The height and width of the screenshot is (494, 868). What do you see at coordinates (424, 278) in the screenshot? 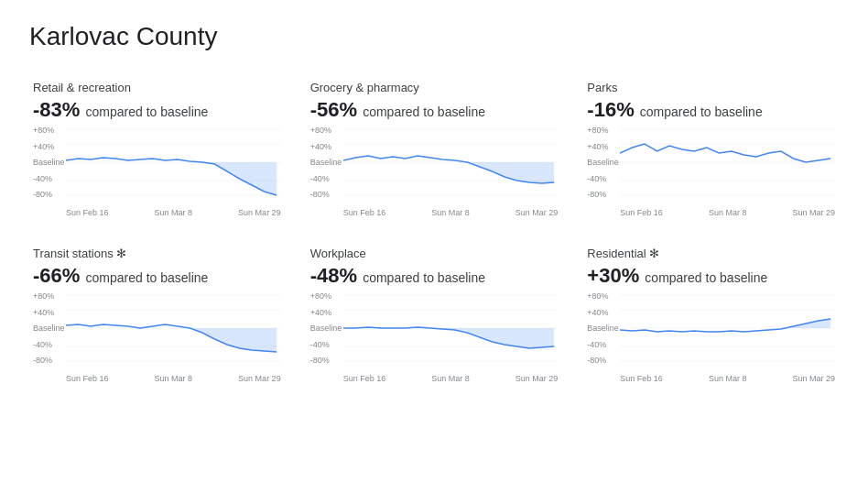
I see `card-label-workplace: compared to baseline` at bounding box center [424, 278].